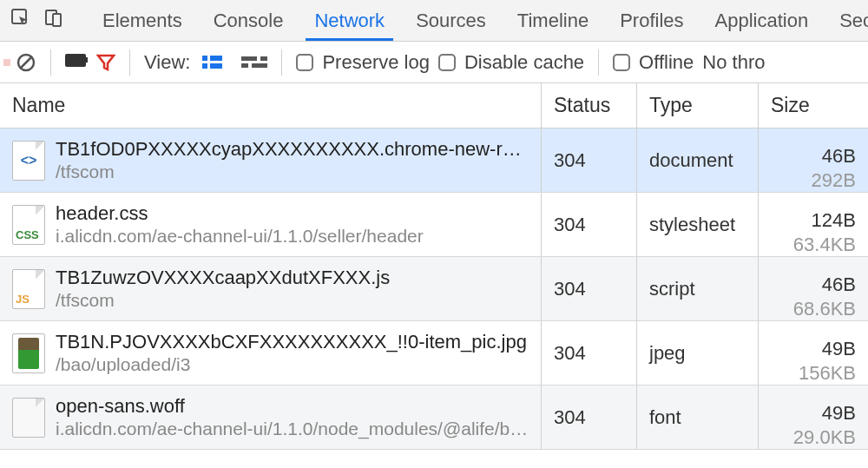  Describe the element at coordinates (248, 21) in the screenshot. I see `tab-console: Console` at that location.